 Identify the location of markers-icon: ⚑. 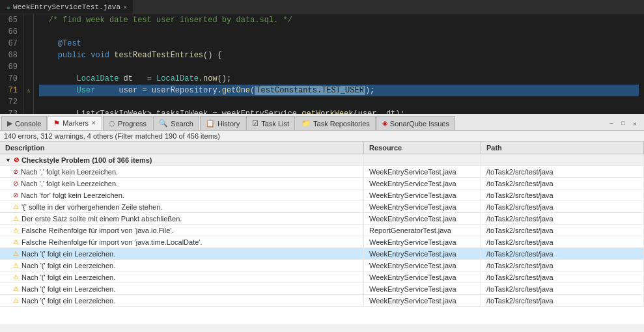
(57, 124).